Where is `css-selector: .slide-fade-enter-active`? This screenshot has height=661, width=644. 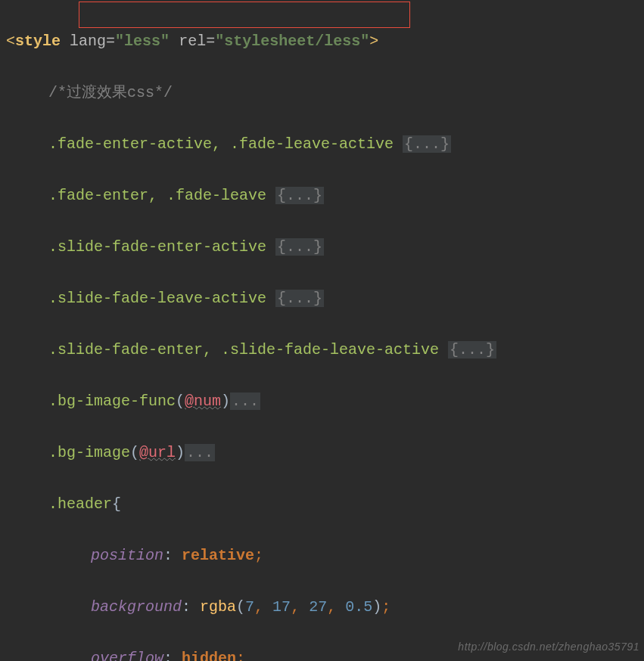
css-selector: .slide-fade-enter-active is located at coordinates (162, 247).